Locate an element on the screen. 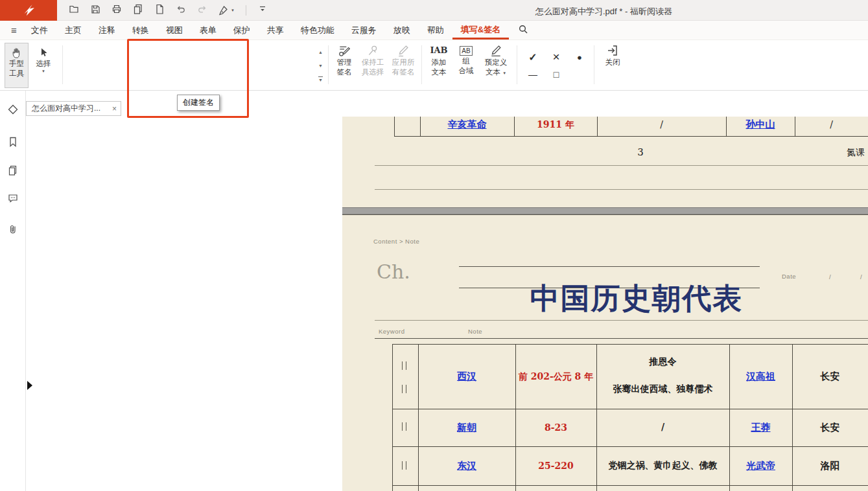 The width and height of the screenshot is (868, 491). save-icon is located at coordinates (95, 9).